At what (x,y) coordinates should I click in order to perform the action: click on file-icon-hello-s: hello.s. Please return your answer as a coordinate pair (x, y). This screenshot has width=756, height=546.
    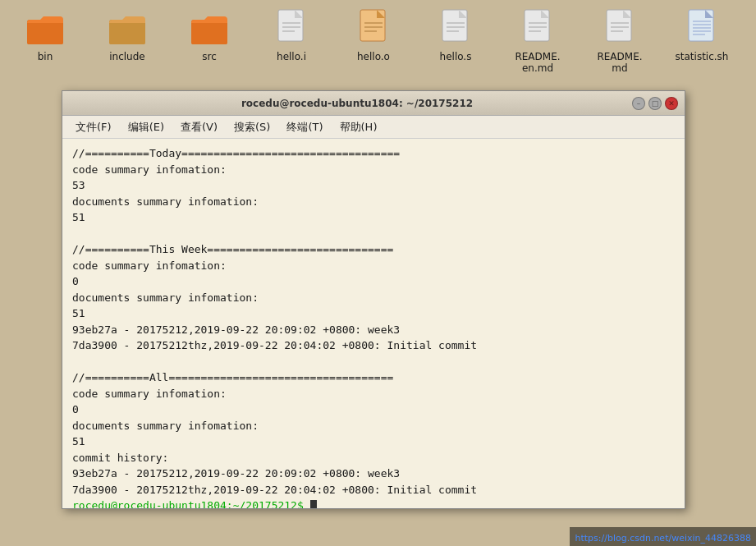
    Looking at the image, I should click on (456, 35).